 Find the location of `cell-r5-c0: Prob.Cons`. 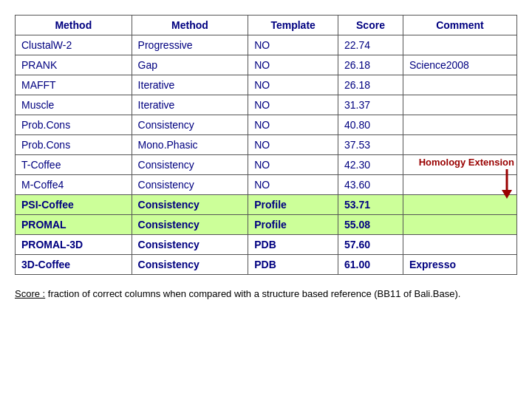

cell-r5-c0: Prob.Cons is located at coordinates (74, 145).